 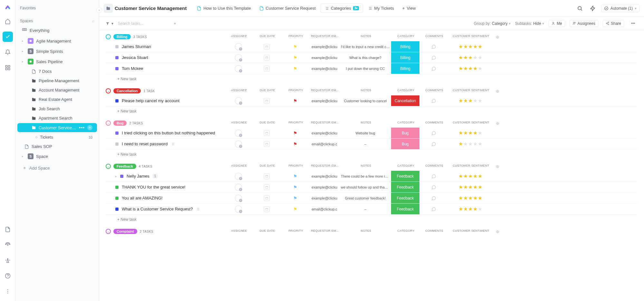 What do you see at coordinates (372, 133) in the screenshot?
I see `task-row: I tried clicking on this button but noth…` at bounding box center [372, 133].